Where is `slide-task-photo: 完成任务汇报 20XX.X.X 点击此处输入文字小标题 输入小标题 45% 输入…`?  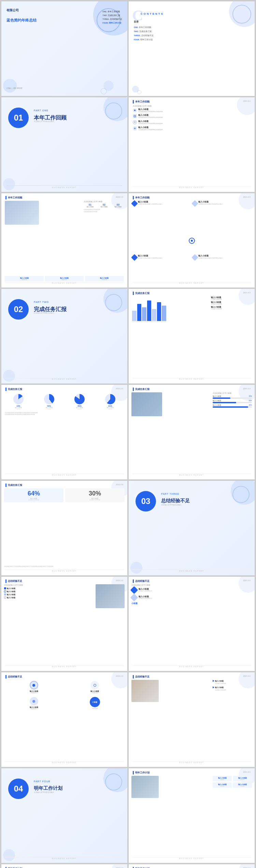
slide-task-photo: 完成任务汇报 20XX.X.X 点击此处输入文字小标题 输入小标题 45% 输入… is located at coordinates (192, 432).